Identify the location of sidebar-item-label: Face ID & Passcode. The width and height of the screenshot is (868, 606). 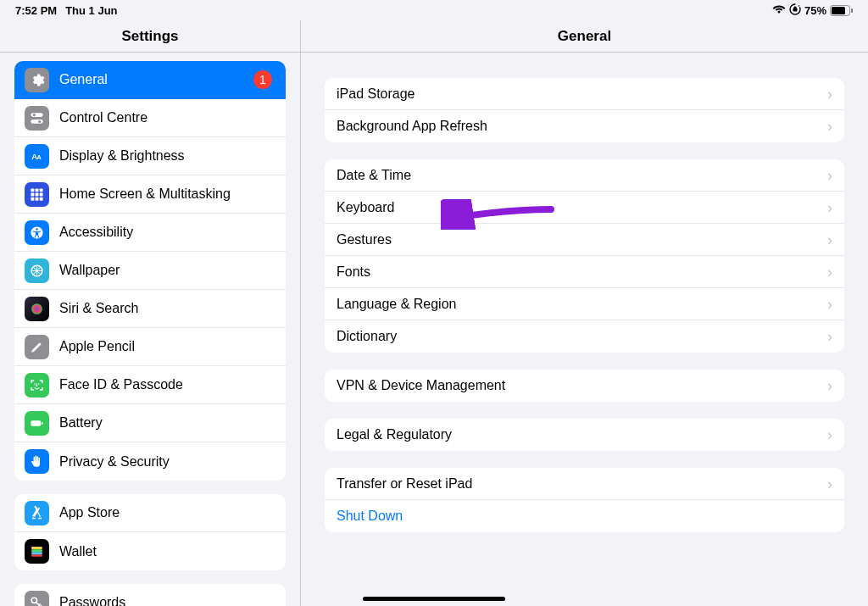
(168, 385).